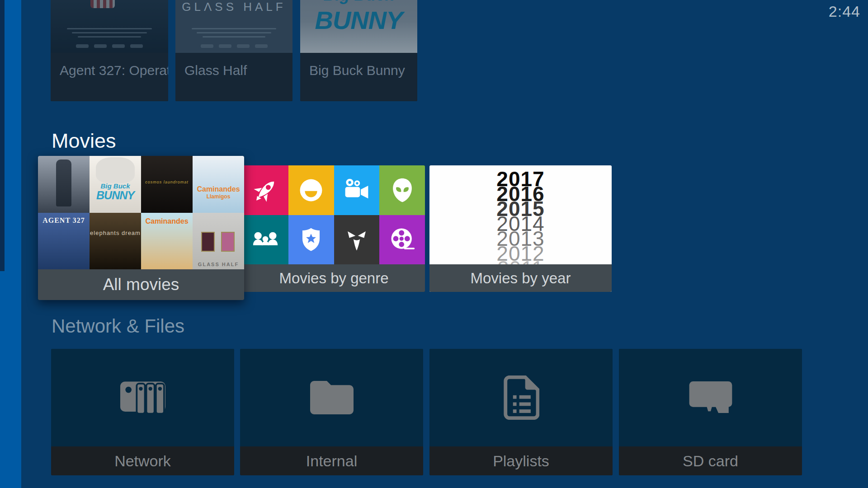 The width and height of the screenshot is (868, 488). Describe the element at coordinates (332, 412) in the screenshot. I see `internal-storage-card: Internal` at that location.